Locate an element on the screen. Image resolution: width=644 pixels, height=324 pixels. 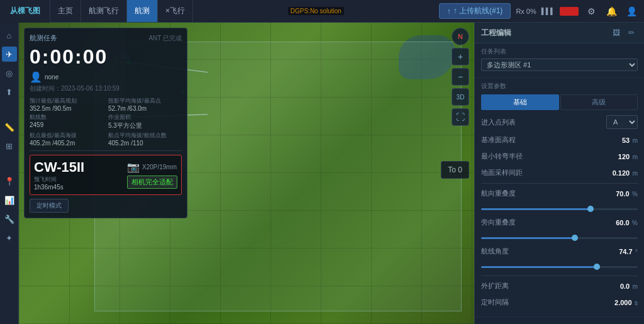
settings-button: ⚙ is located at coordinates (591, 11).